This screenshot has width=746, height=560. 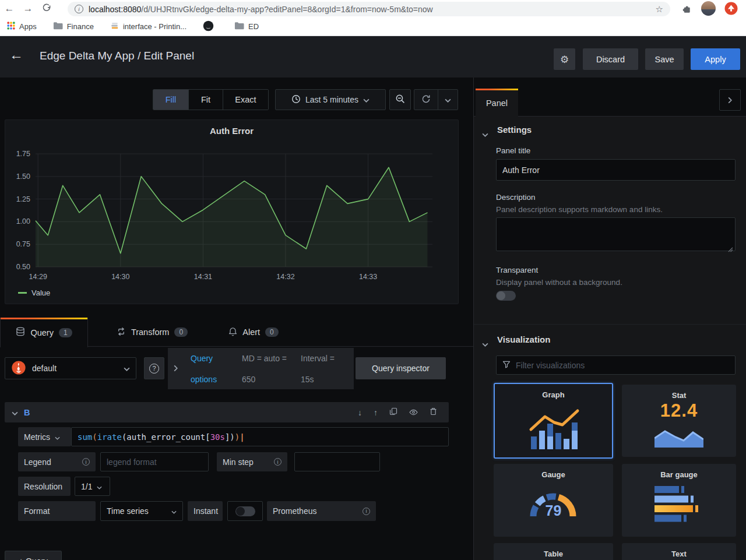 I want to click on browser-back-icon: ←, so click(x=9, y=9).